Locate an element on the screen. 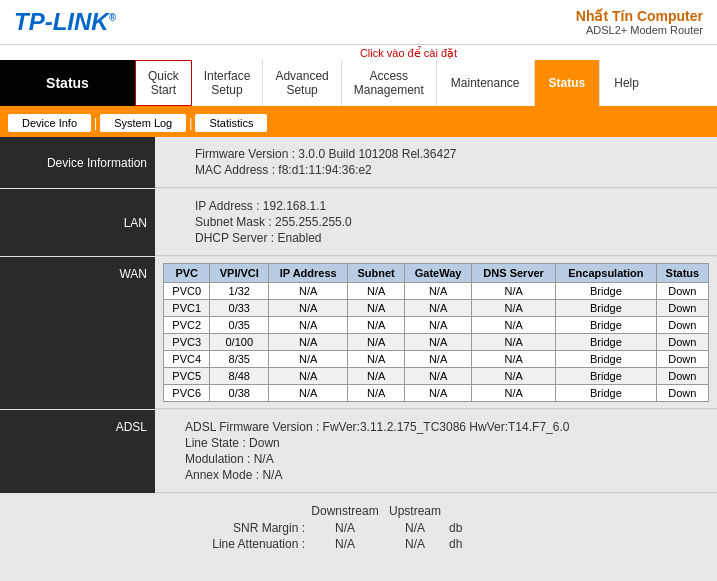 Image resolution: width=717 pixels, height=581 pixels. wan-table-row: PVC01/32N/AN/AN/AN/ABridgeDown is located at coordinates (436, 292).